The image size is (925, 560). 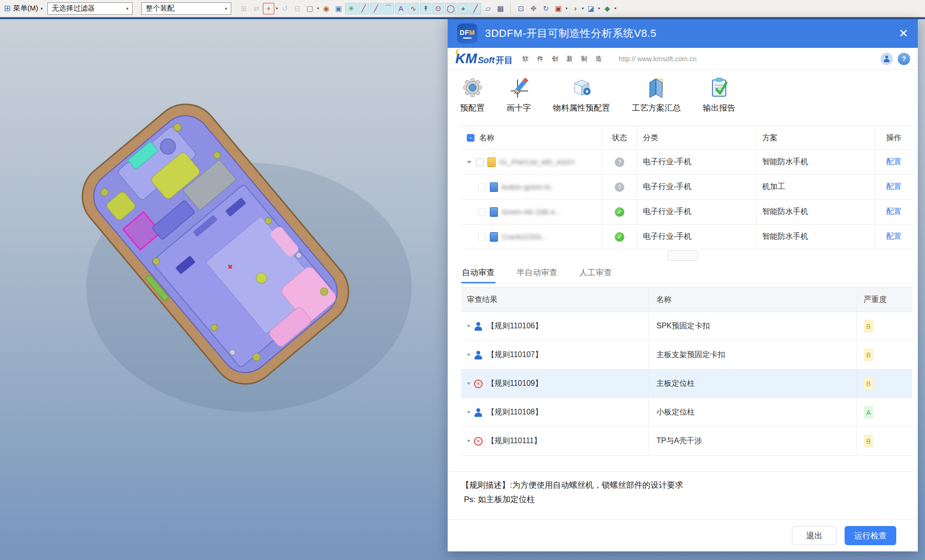 What do you see at coordinates (471, 138) in the screenshot?
I see `select-all-checkbox: −` at bounding box center [471, 138].